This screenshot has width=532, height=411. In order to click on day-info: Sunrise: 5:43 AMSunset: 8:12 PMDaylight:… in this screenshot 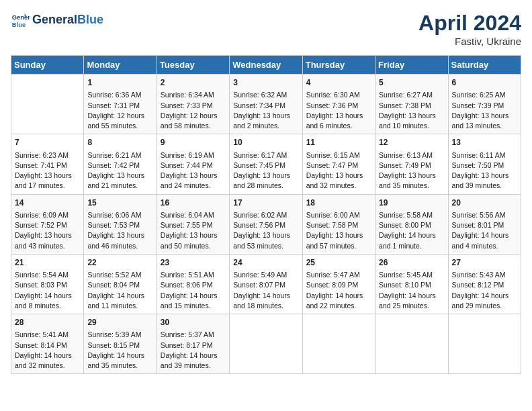, I will do `click(485, 290)`.